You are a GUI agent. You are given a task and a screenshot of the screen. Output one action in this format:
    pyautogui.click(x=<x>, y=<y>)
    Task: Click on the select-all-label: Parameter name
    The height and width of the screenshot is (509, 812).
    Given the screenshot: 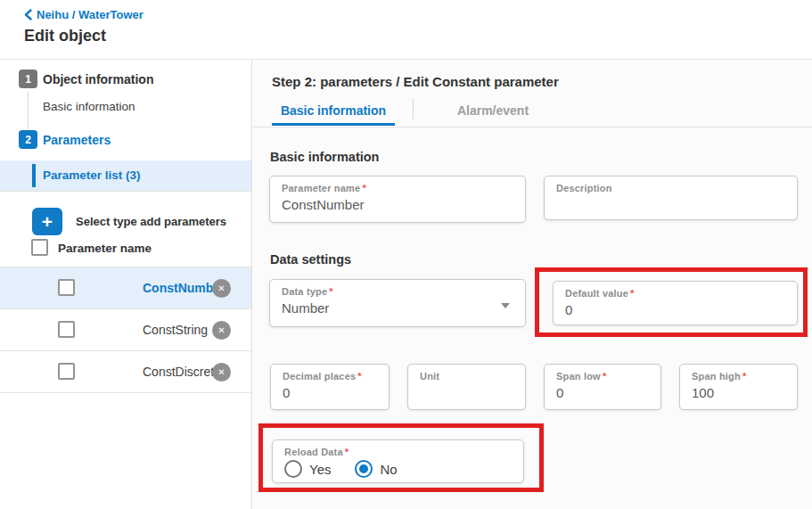 What is the action you would take?
    pyautogui.click(x=105, y=248)
    